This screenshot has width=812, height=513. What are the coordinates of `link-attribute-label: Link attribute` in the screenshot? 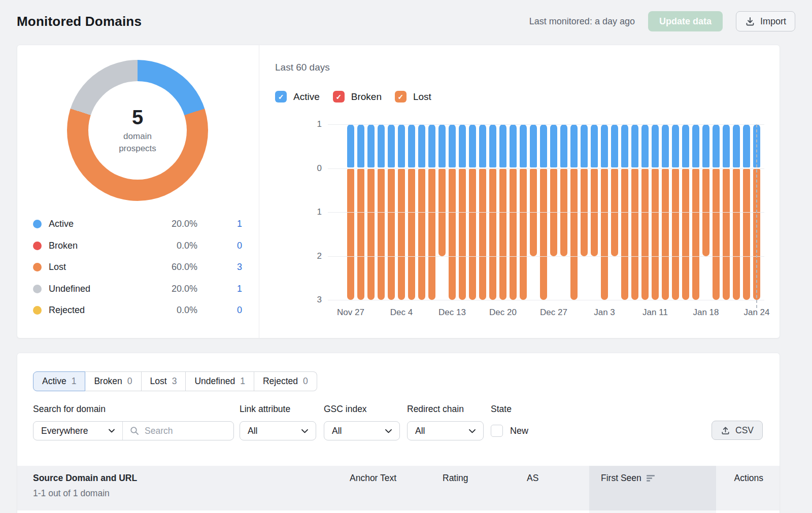 It's located at (278, 409).